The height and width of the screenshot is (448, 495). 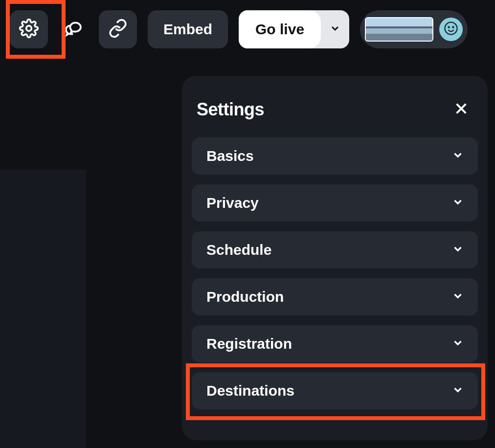 I want to click on user-menu, so click(x=414, y=29).